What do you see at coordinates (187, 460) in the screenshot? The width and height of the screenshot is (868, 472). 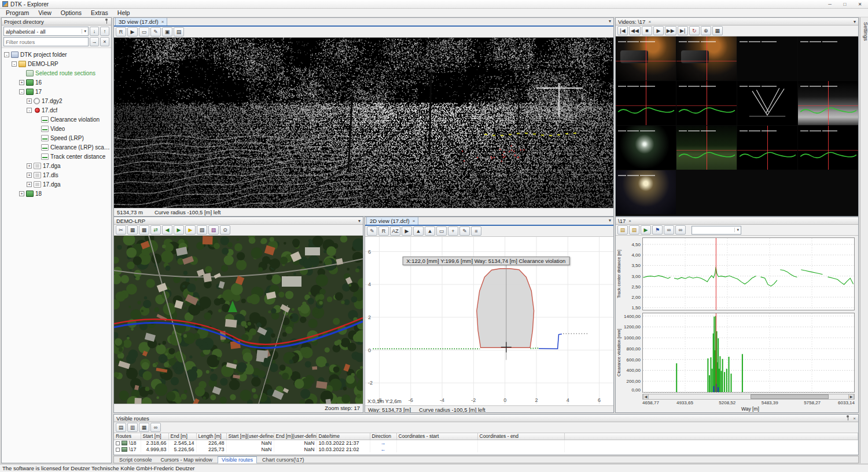 I see `bottom-tab-cursors-map-window: Cursors - Map window` at bounding box center [187, 460].